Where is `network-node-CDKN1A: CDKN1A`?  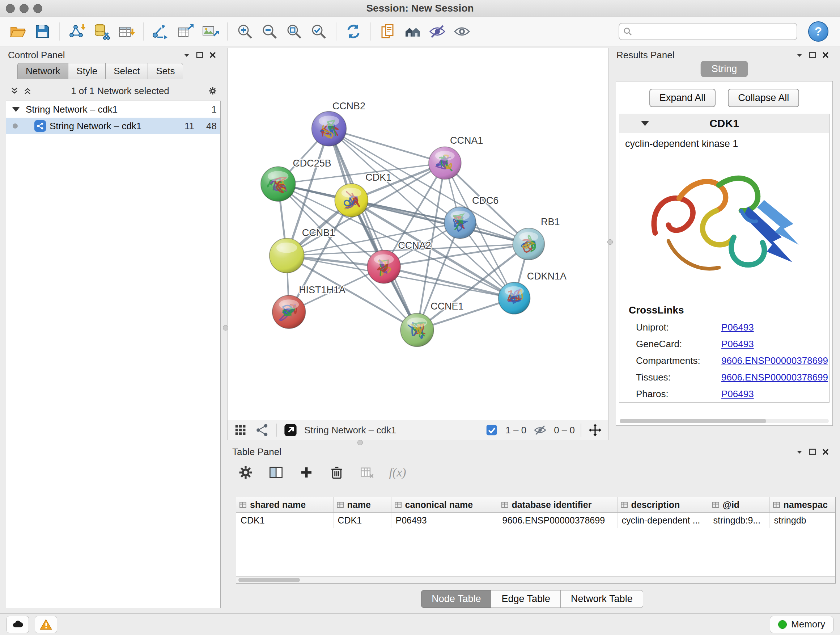
network-node-CDKN1A: CDKN1A is located at coordinates (532, 293).